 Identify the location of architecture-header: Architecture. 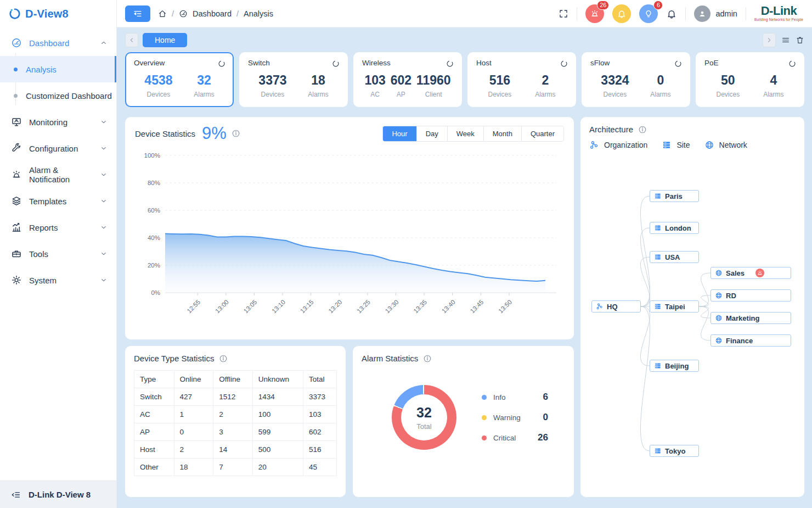
(692, 130).